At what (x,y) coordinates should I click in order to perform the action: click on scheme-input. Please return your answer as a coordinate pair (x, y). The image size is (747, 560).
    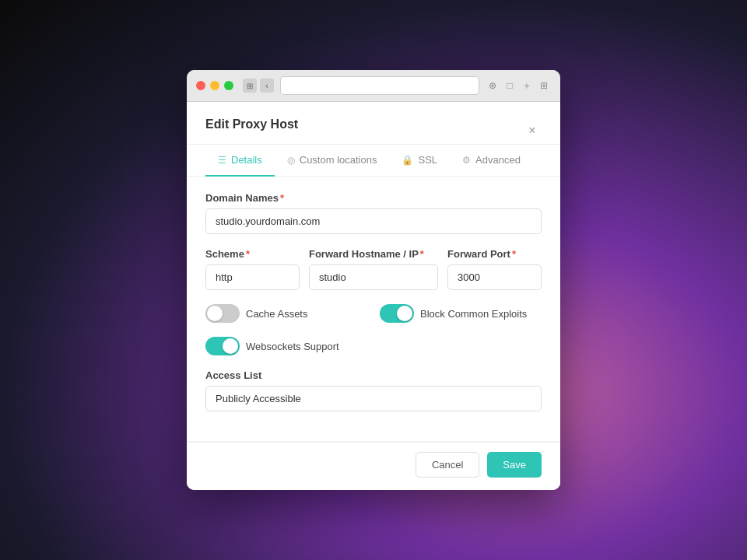
    Looking at the image, I should click on (252, 277).